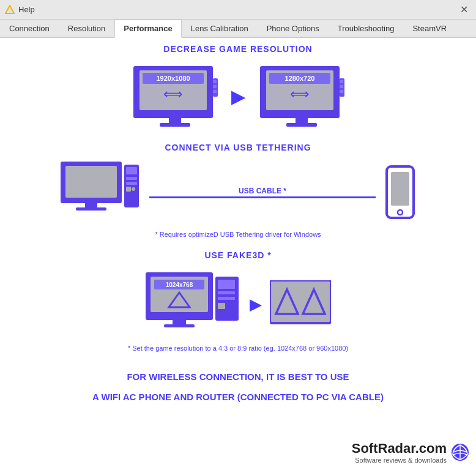 This screenshot has height=470, width=476. Describe the element at coordinates (237, 10) in the screenshot. I see `window-title: Help` at that location.